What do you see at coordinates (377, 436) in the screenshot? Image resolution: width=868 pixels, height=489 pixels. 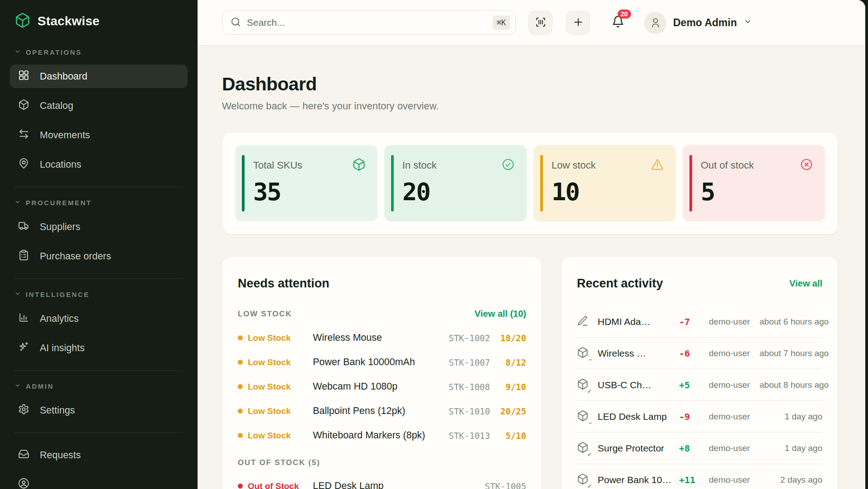 I see `item-name: Whiteboard Markers (8pk)` at bounding box center [377, 436].